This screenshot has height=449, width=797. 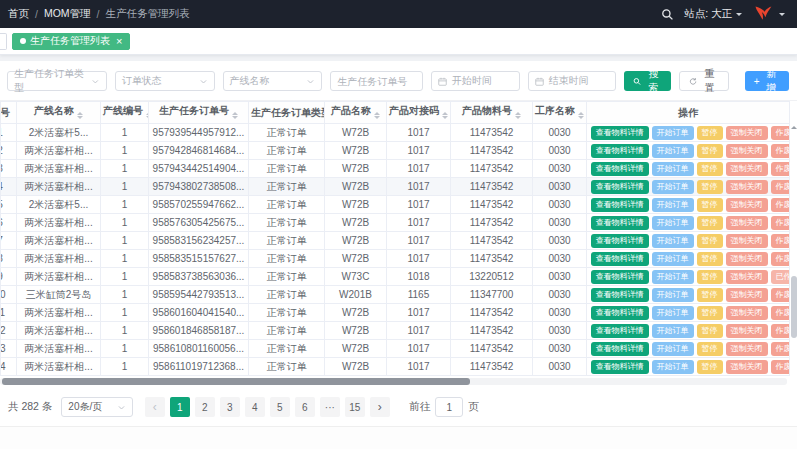 What do you see at coordinates (59, 113) in the screenshot?
I see `column-header-line-name: 产线名称` at bounding box center [59, 113].